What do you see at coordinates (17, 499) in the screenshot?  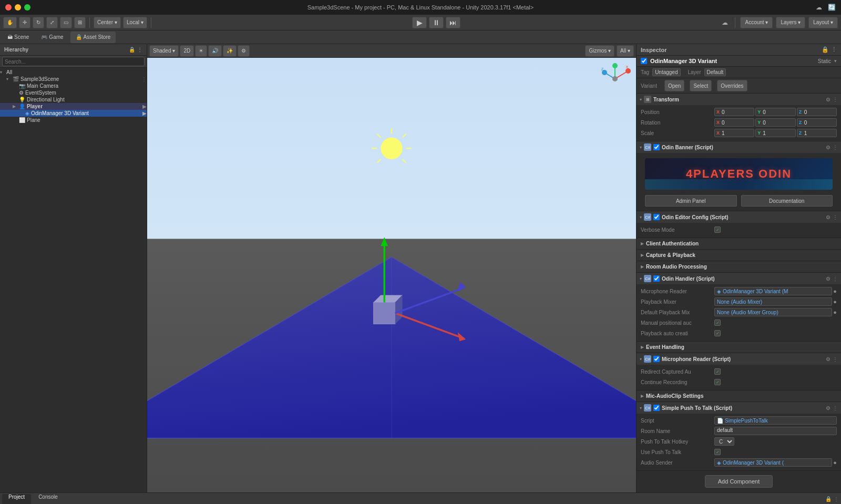 I see `project-tab: Project` at bounding box center [17, 499].